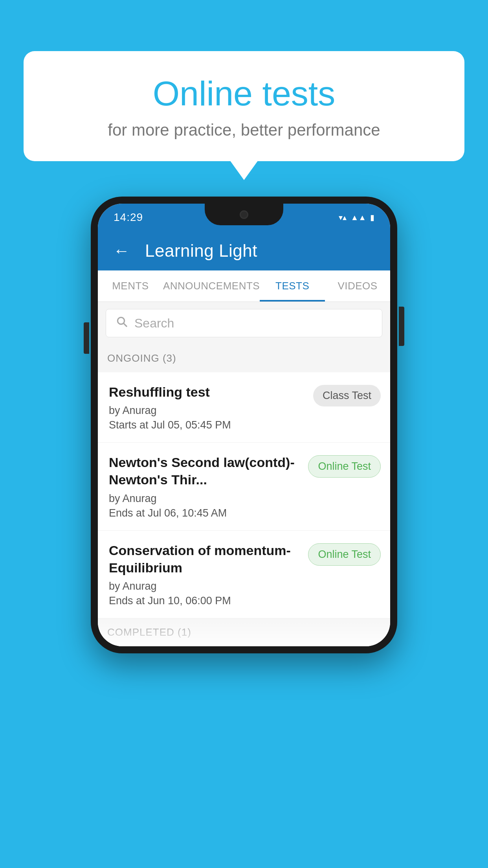  Describe the element at coordinates (205, 601) in the screenshot. I see `test-item-date: Ends at Jun 10, 06:00 PM` at that location.